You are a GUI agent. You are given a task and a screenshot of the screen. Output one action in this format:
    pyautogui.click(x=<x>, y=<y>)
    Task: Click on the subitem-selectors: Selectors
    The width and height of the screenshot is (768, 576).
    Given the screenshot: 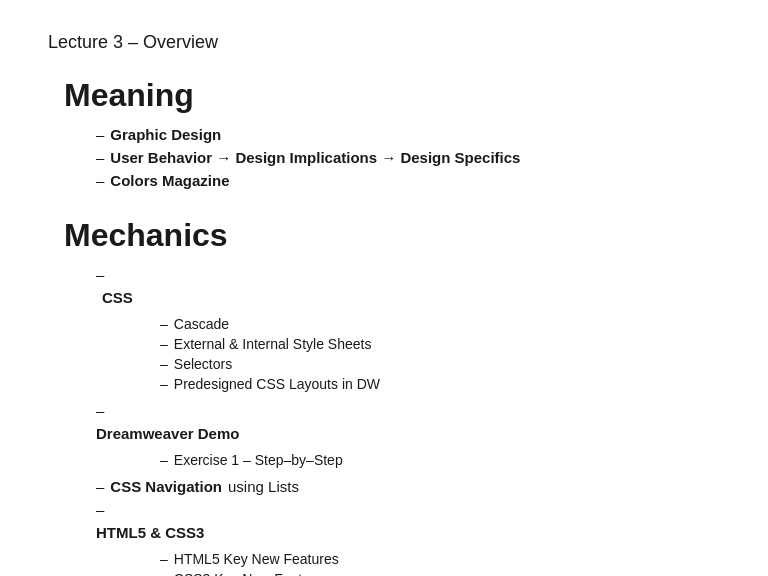 What is the action you would take?
    pyautogui.click(x=270, y=364)
    